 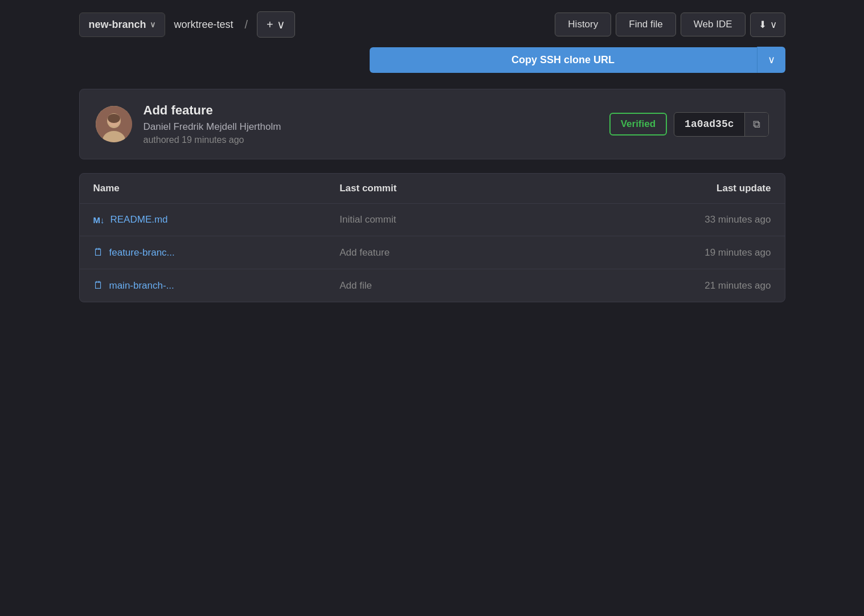 What do you see at coordinates (462, 253) in the screenshot?
I see `file-commit-feature: Add feature` at bounding box center [462, 253].